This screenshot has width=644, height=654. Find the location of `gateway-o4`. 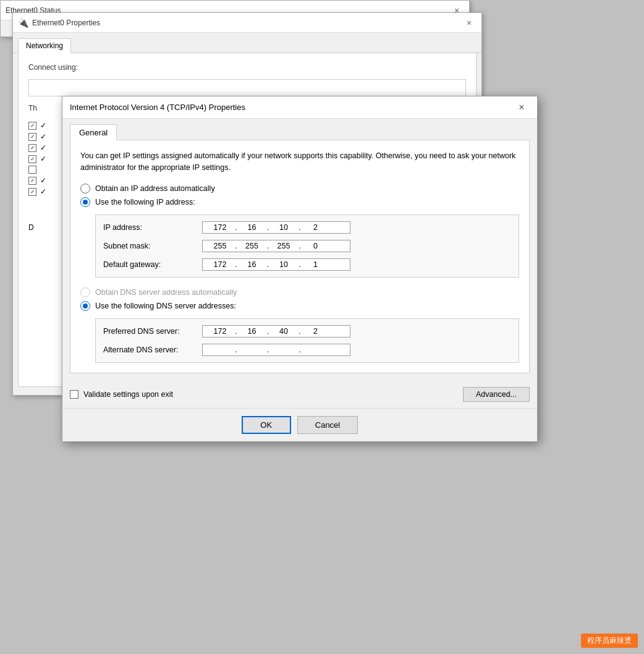

gateway-o4 is located at coordinates (315, 265).